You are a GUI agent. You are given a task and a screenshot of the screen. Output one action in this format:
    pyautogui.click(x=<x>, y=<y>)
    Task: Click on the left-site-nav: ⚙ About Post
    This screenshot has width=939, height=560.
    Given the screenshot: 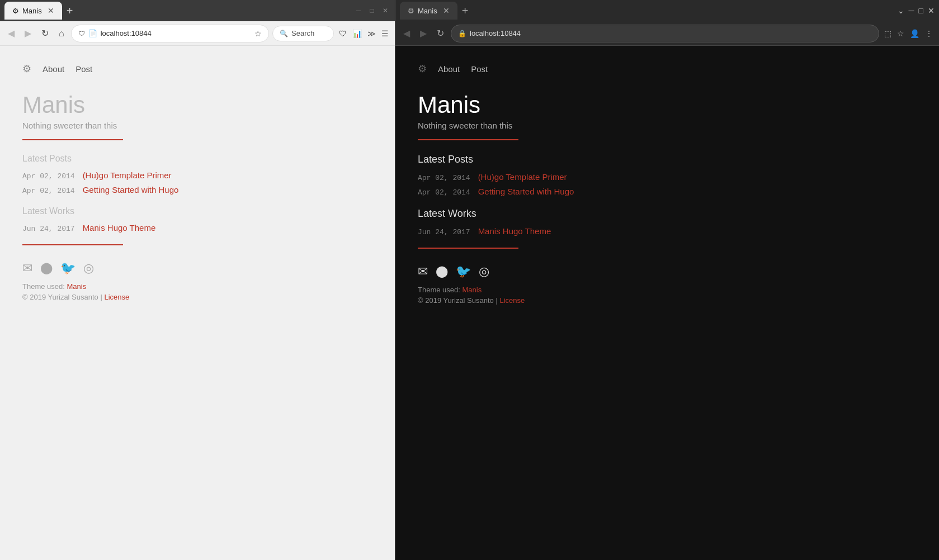 What is the action you would take?
    pyautogui.click(x=197, y=69)
    